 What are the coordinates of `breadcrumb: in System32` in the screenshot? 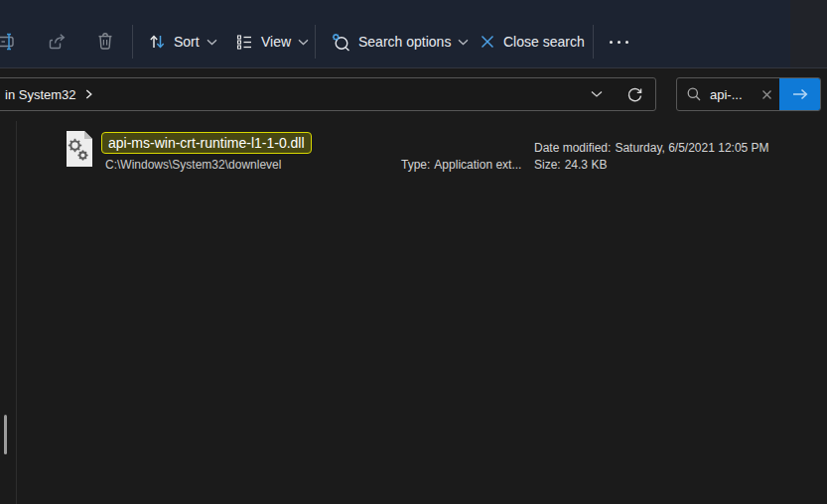 It's located at (49, 95).